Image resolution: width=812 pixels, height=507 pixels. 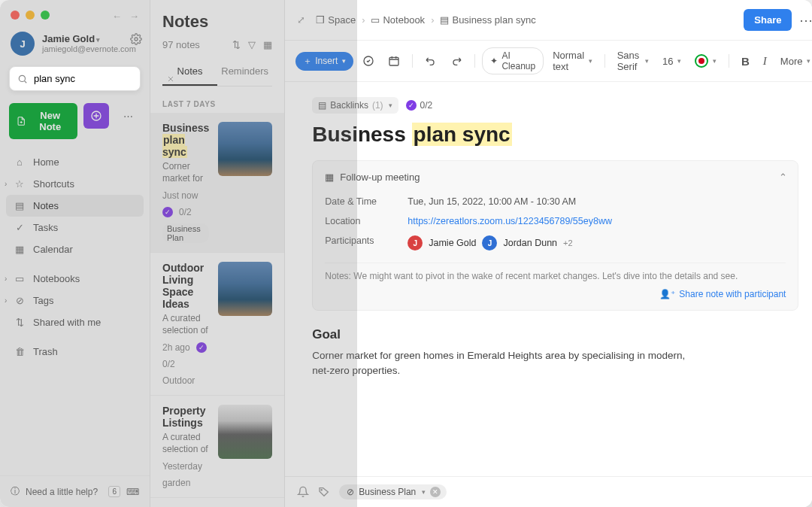 I want to click on nav-tasks: ✓Tasks, so click(x=75, y=227).